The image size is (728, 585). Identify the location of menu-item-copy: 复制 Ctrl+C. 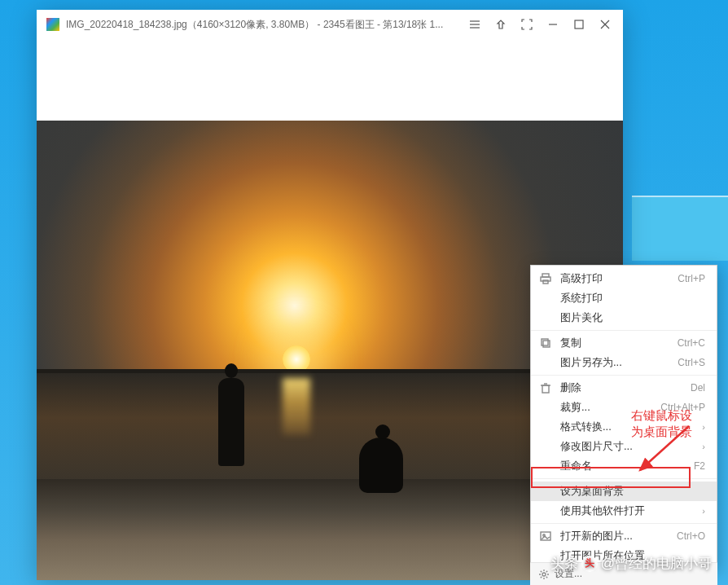
(624, 343).